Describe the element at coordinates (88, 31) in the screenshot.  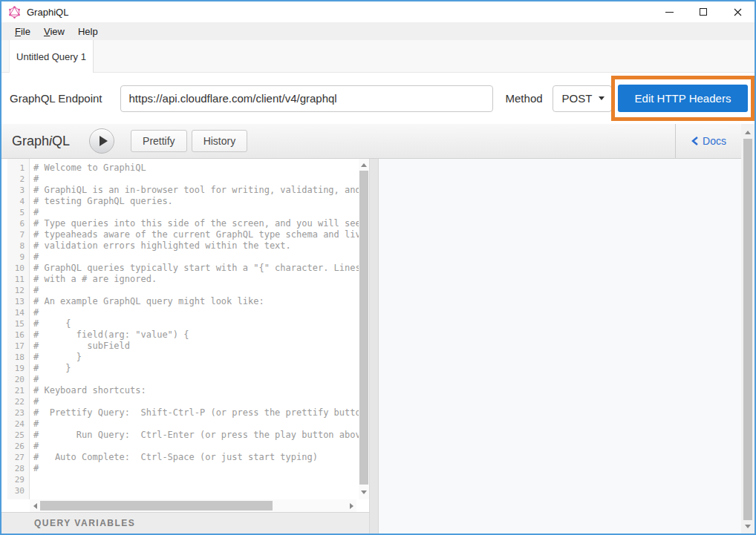
I see `menu-help: Help` at that location.